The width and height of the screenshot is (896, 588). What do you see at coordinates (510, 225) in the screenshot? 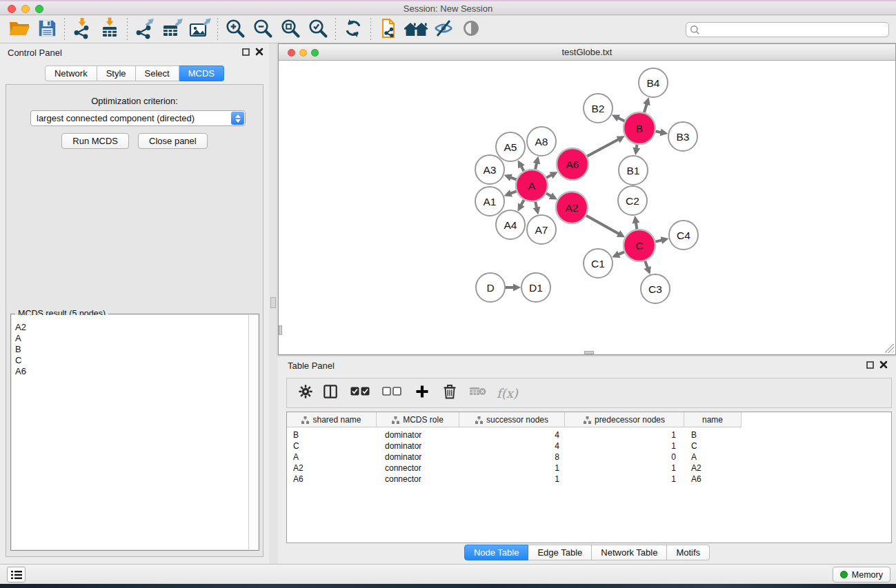
I see `graph-node-A4: A4` at bounding box center [510, 225].